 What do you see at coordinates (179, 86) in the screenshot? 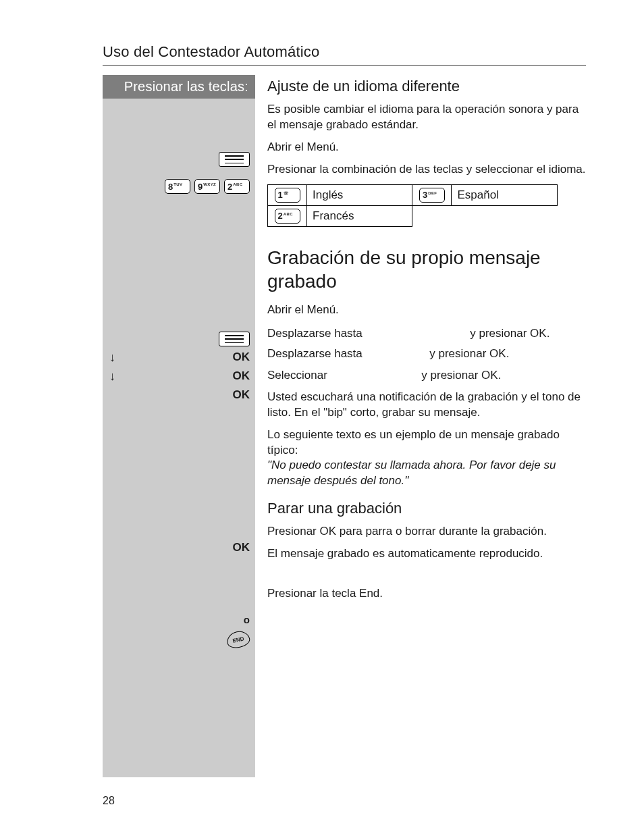
I see `left-column-header: Presionar las teclas:` at bounding box center [179, 86].